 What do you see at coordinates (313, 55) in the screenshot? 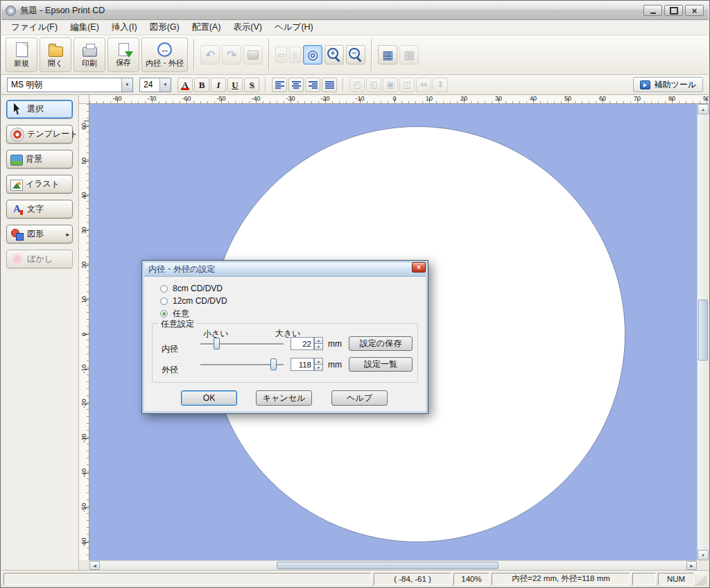
I see `disc-view-button: ◎` at bounding box center [313, 55].